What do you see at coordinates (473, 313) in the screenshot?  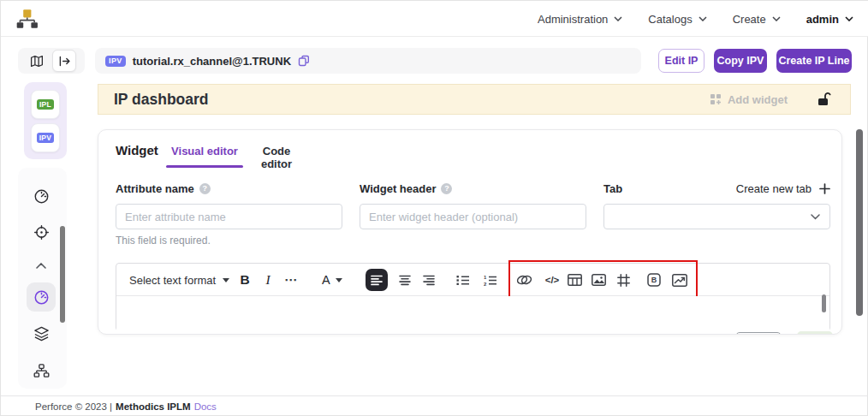 I see `editor-content-area` at bounding box center [473, 313].